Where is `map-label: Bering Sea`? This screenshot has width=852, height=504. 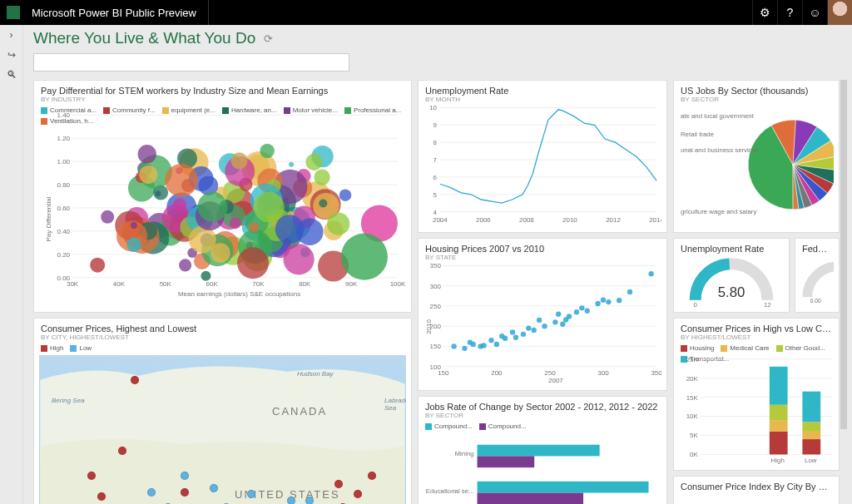
map-label: Bering Sea is located at coordinates (68, 401).